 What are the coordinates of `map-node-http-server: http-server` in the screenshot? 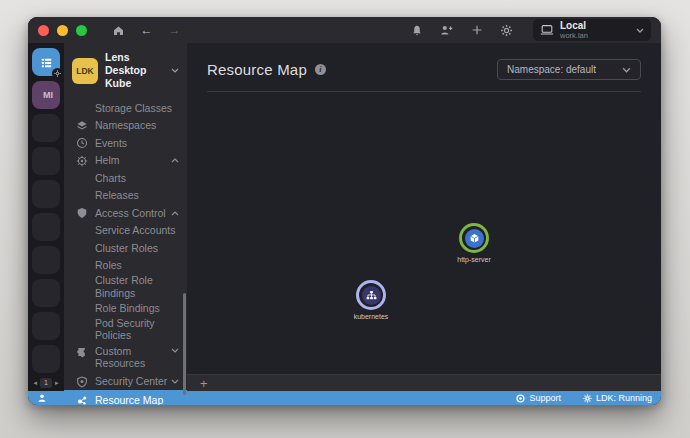 It's located at (474, 243).